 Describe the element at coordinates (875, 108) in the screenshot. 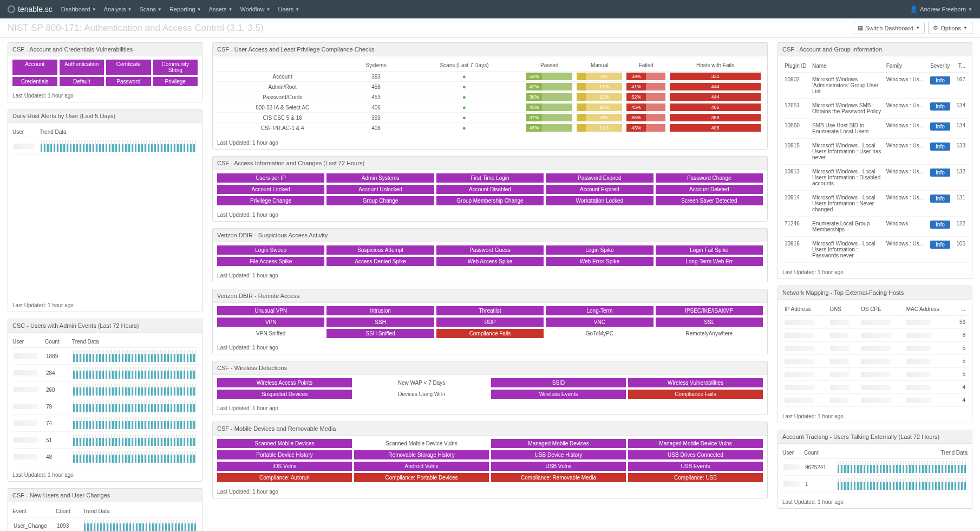

I see `table-row: 17651Microsoft Windows SMB : Obtains the…` at that location.